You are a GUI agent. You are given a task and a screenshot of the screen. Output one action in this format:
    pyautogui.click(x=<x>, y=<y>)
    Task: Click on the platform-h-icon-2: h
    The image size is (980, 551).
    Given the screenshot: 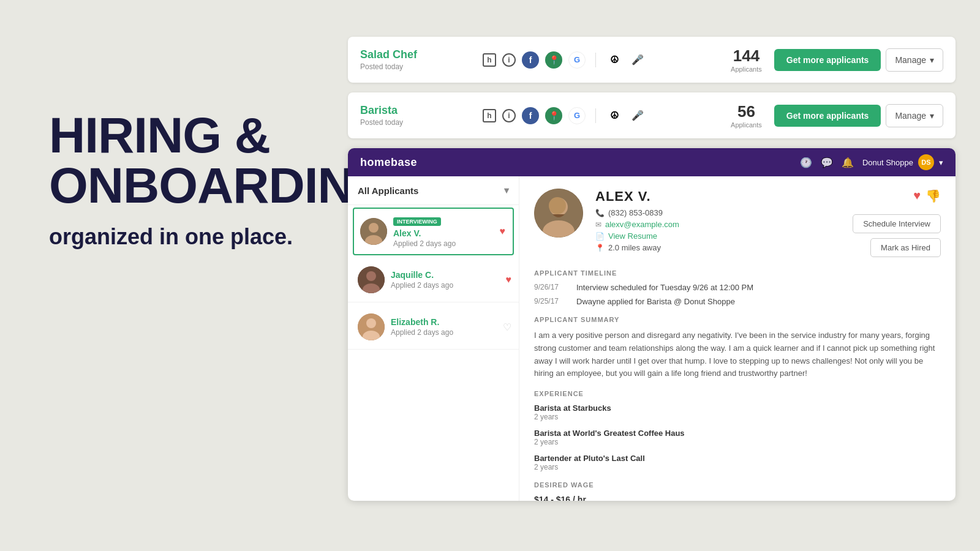 What is the action you would take?
    pyautogui.click(x=489, y=116)
    